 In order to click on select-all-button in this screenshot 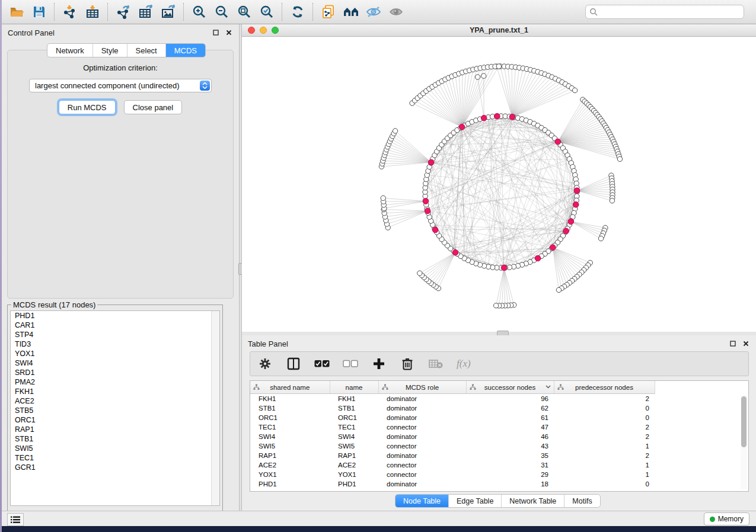, I will do `click(322, 364)`.